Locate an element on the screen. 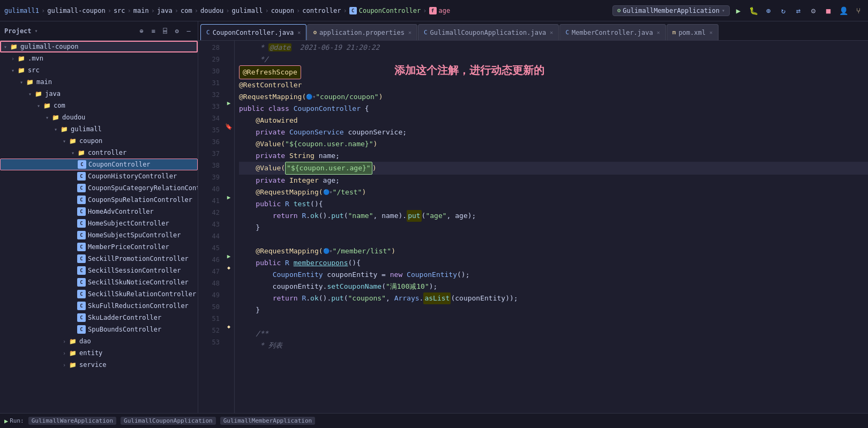  code-fn-ok2: ok is located at coordinates (315, 298).